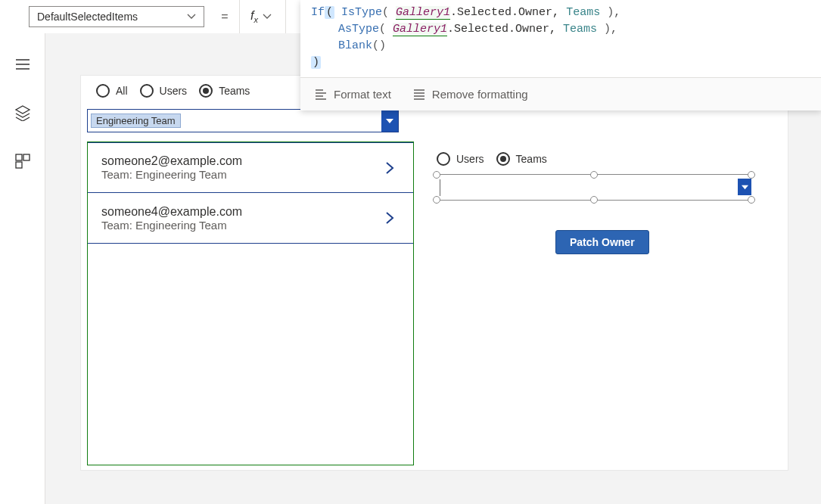 Image resolution: width=821 pixels, height=504 pixels. Describe the element at coordinates (254, 17) in the screenshot. I see `fx-label: fx` at that location.